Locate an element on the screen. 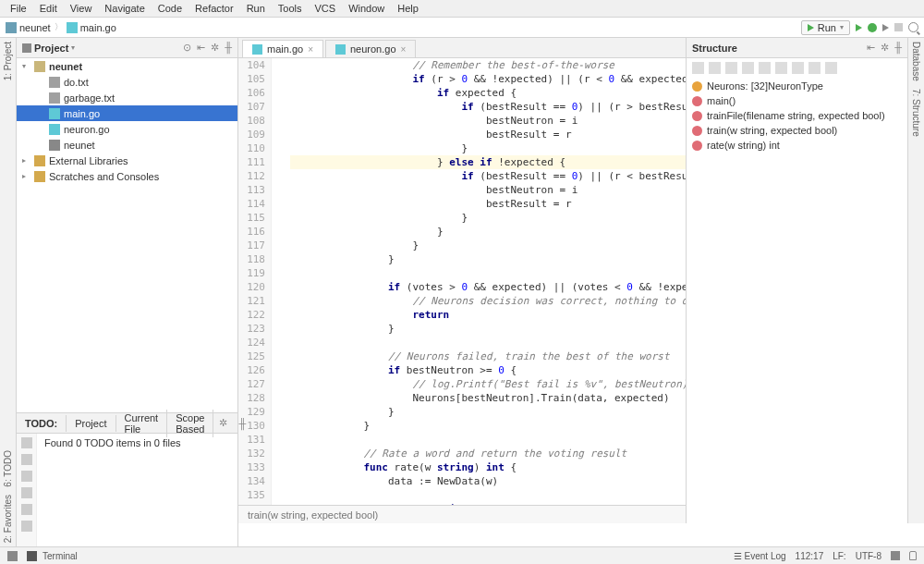 This screenshot has height=564, width=924. menu-code: Code is located at coordinates (170, 8).